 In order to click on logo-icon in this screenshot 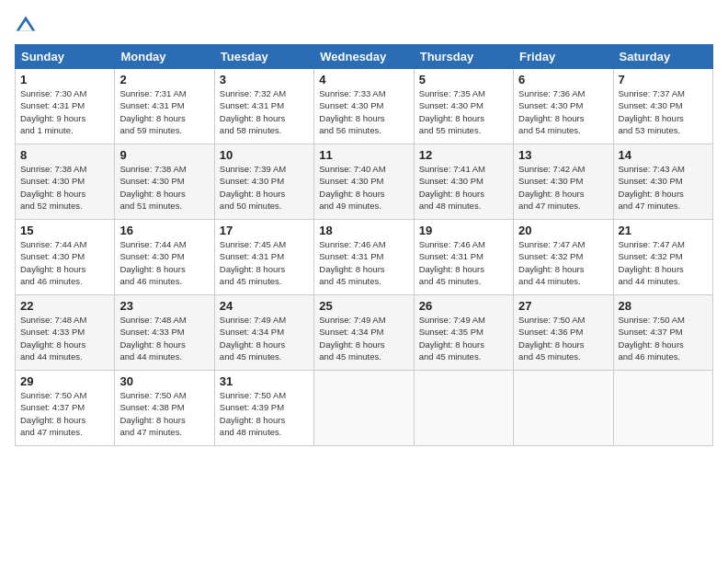, I will do `click(26, 26)`.